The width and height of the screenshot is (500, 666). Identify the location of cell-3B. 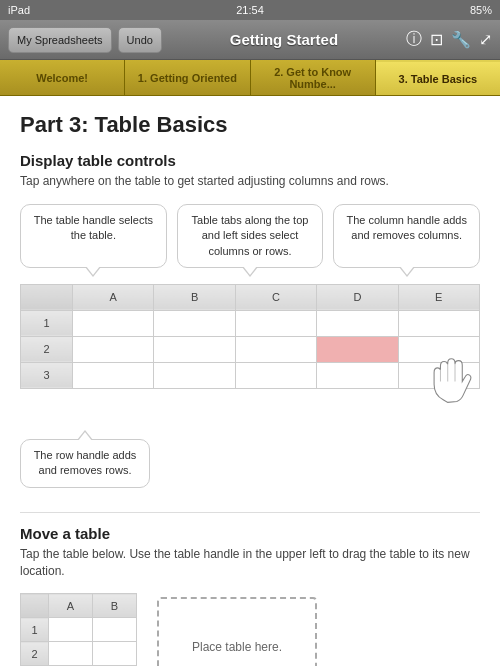
(194, 375).